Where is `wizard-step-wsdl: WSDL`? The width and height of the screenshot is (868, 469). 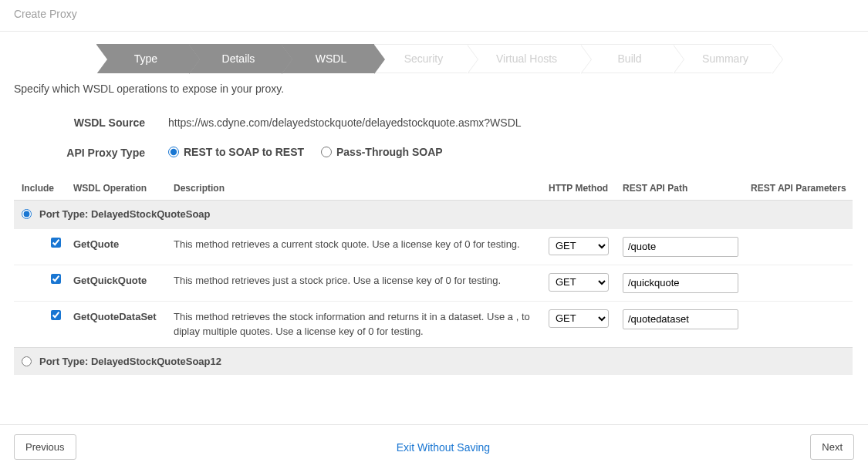 wizard-step-wsdl: WSDL is located at coordinates (328, 59).